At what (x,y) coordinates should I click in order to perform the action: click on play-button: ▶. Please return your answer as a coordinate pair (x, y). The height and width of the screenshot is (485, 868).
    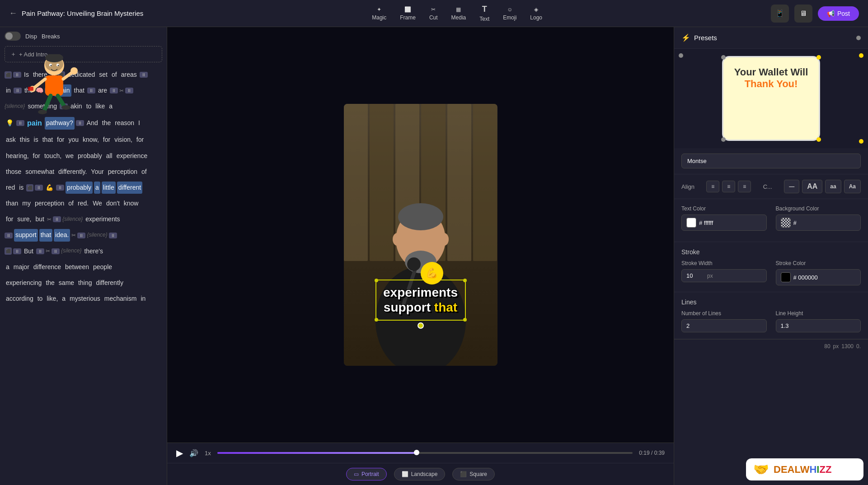
    Looking at the image, I should click on (180, 453).